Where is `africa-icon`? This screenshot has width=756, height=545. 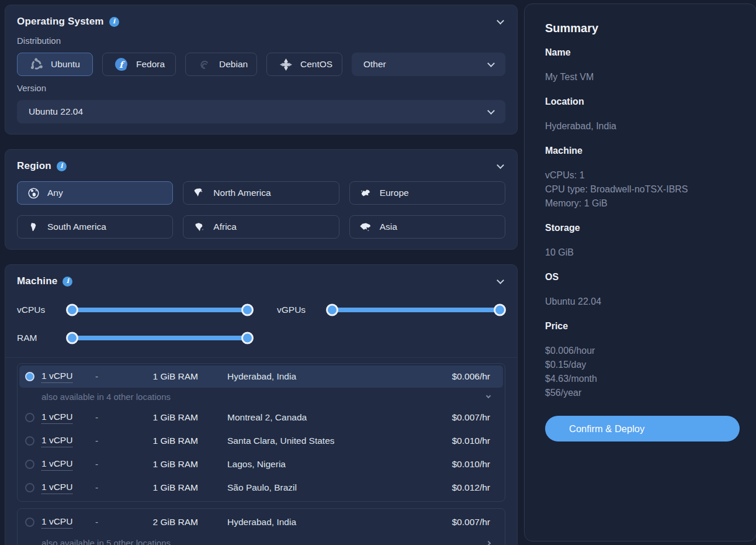
africa-icon is located at coordinates (199, 227).